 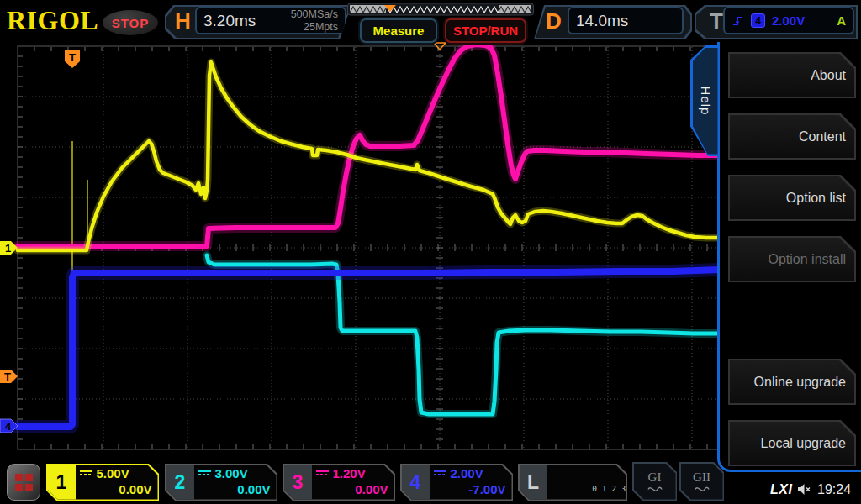 I want to click on trigger-panel: T 4 2.00V A, so click(x=776, y=22).